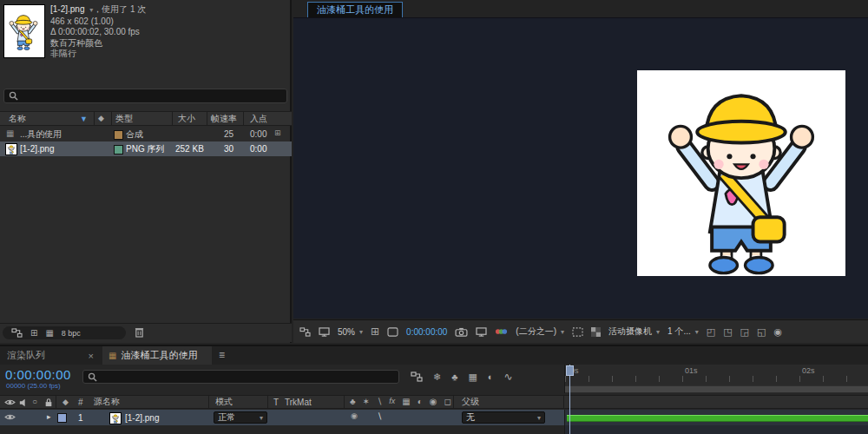 The image size is (868, 434). Describe the element at coordinates (509, 377) in the screenshot. I see `graph-editor-icon: ∿` at that location.